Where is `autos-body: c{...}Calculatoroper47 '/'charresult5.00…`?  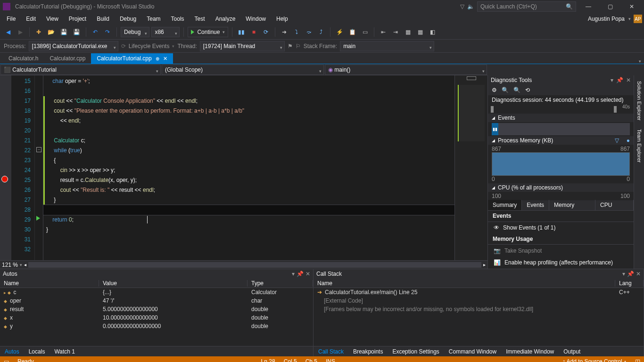 autos-body: c{...}Calculatoroper47 '/'charresult5.00… is located at coordinates (157, 317).